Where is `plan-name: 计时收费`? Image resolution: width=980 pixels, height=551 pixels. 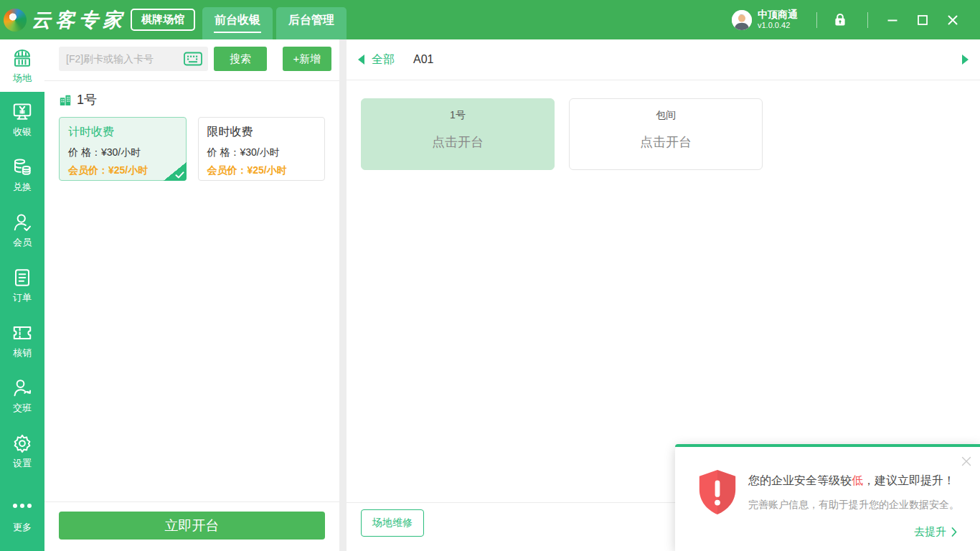
plan-name: 计时收费 is located at coordinates (123, 132).